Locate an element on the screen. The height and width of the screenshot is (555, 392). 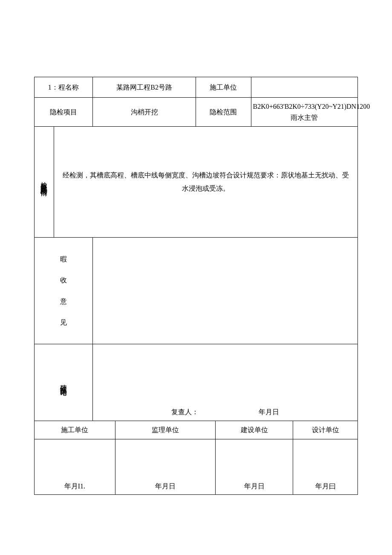
sig-design-label: 设计单位 is located at coordinates (326, 430).